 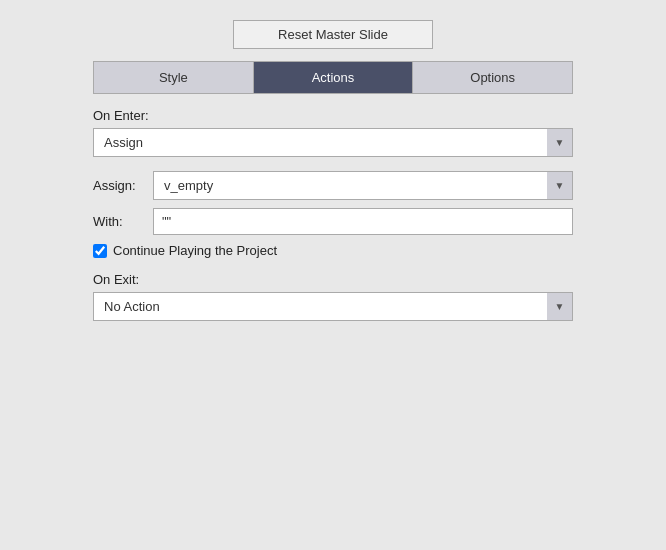 I want to click on tab-style: Style, so click(x=174, y=78).